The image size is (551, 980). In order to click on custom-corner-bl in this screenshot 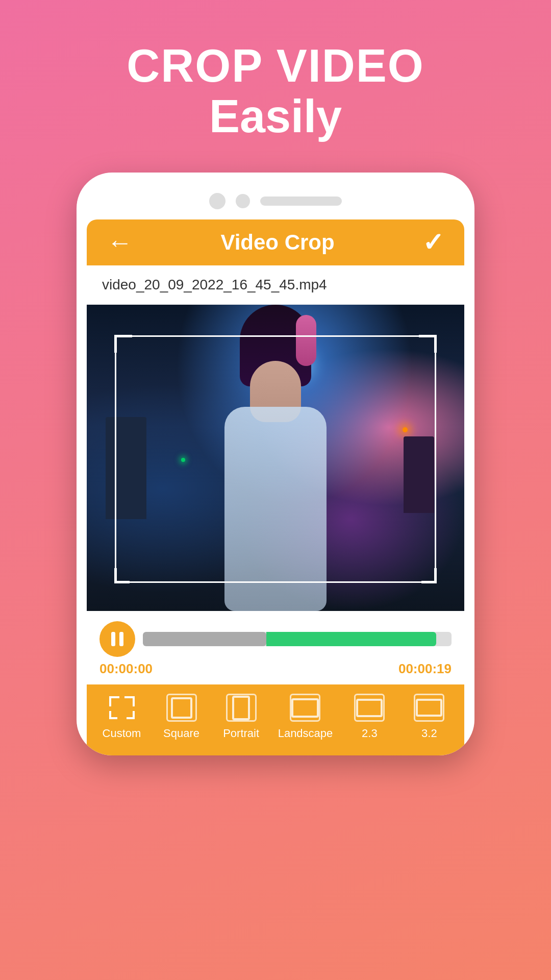, I will do `click(113, 715)`.